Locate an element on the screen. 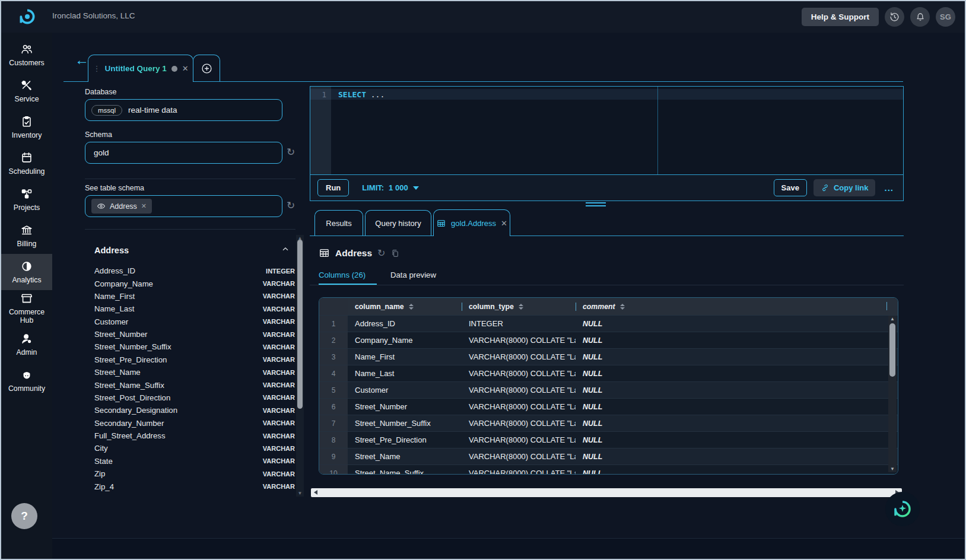 This screenshot has width=966, height=560. column-name: Secondary_Number is located at coordinates (129, 424).